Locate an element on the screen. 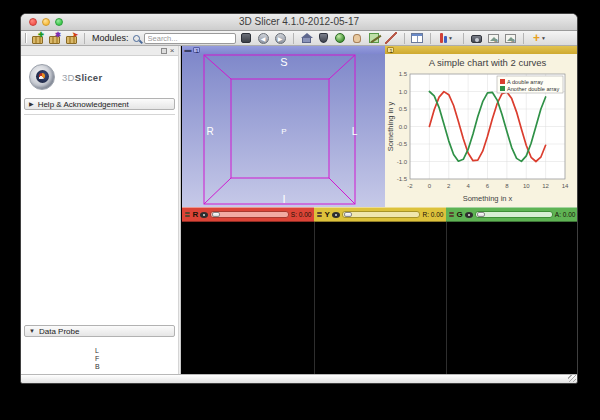 The height and width of the screenshot is (420, 600). module-back-button: ◀ is located at coordinates (264, 38).